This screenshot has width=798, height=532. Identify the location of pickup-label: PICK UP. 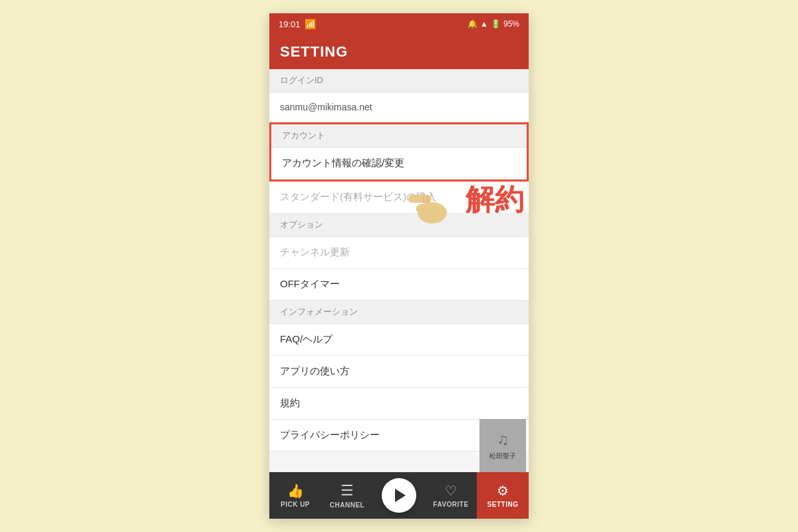
(295, 504).